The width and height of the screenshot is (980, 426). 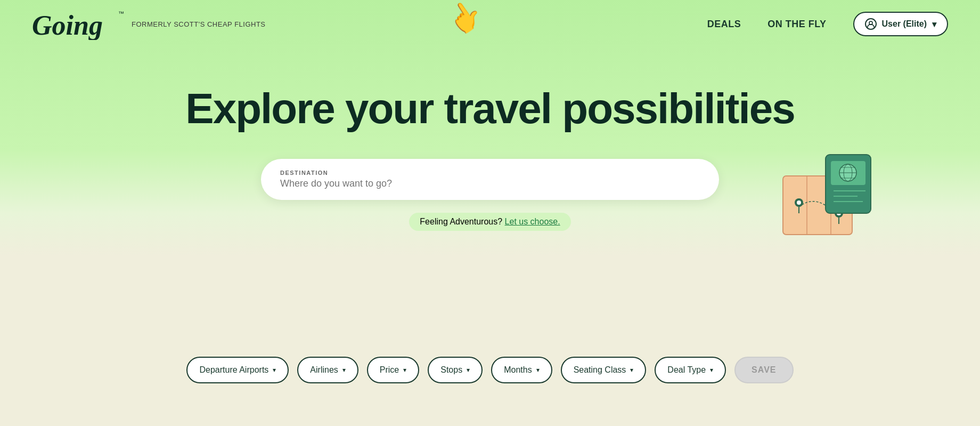 I want to click on destination-input, so click(x=490, y=183).